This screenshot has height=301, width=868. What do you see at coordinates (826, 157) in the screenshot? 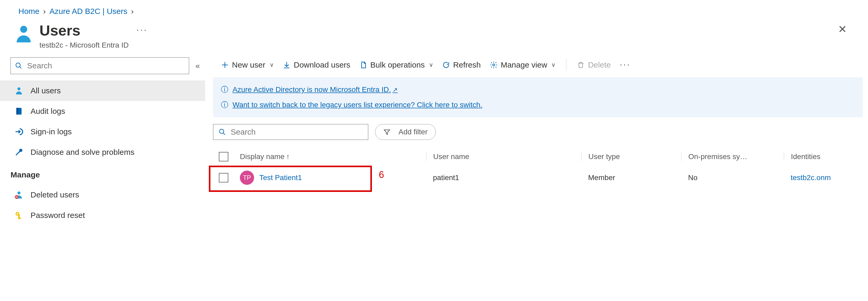
I see `column-header-identities: Identities` at bounding box center [826, 157].